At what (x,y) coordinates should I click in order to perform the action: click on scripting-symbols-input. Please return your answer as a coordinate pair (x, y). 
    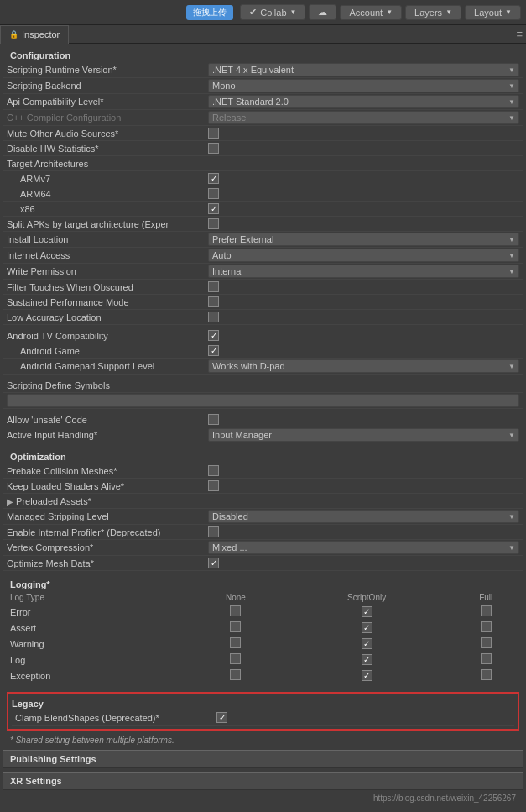
    Looking at the image, I should click on (263, 401).